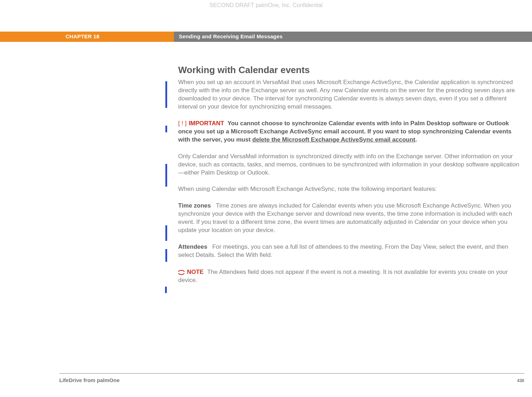 This screenshot has height=397, width=532. What do you see at coordinates (350, 218) in the screenshot?
I see `timezones-block: Time zonesTime zones are always included…` at bounding box center [350, 218].